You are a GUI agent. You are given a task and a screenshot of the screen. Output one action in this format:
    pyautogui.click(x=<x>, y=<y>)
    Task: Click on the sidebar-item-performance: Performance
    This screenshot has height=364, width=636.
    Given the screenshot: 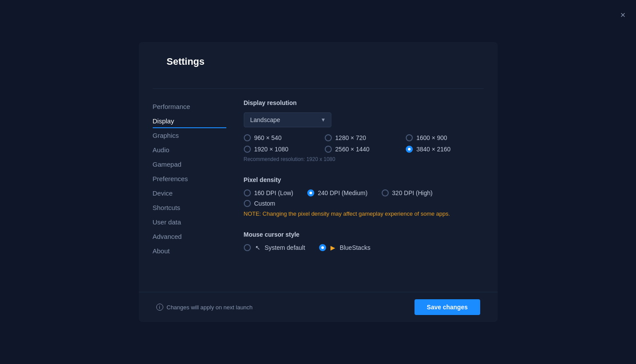 What is the action you would take?
    pyautogui.click(x=190, y=107)
    